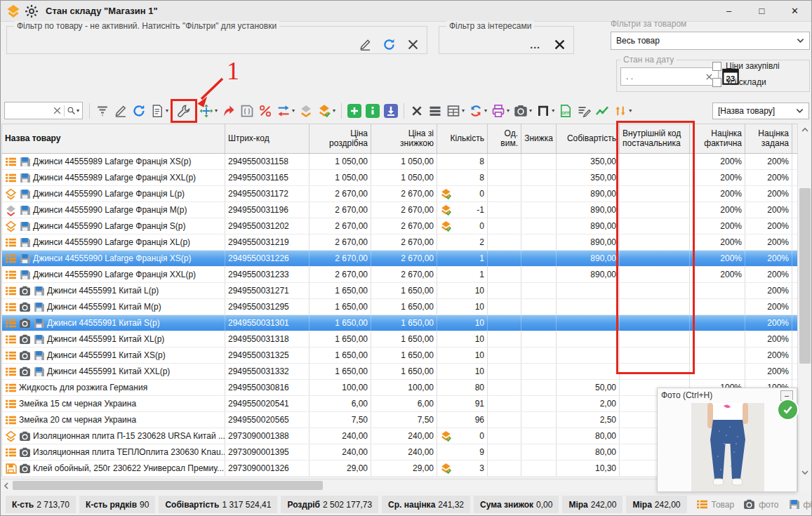 The width and height of the screenshot is (812, 516). I want to click on table-row: Джинси 44555990 Lafarge Франція XL(р)294…, so click(400, 243).